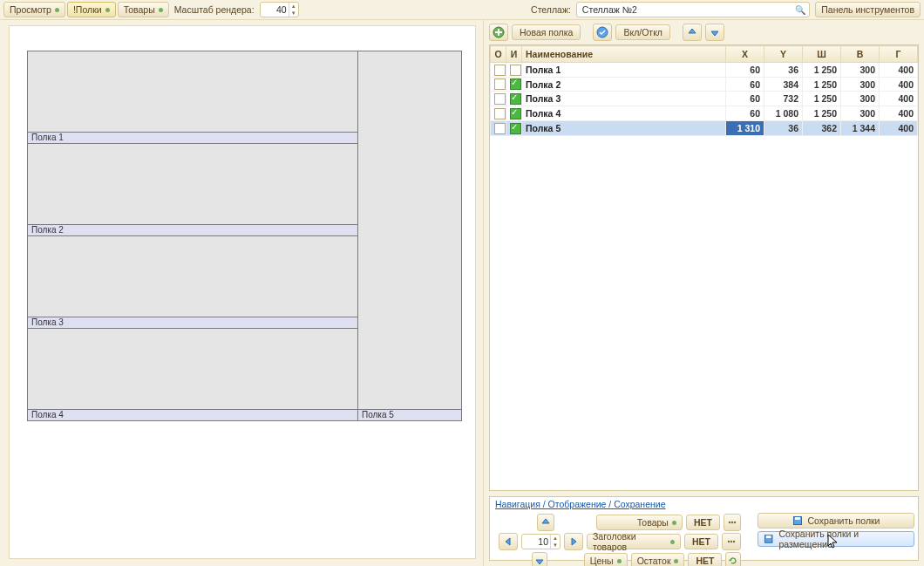 Image resolution: width=924 pixels, height=566 pixels. I want to click on tools-panel-label: Панель инструментов, so click(868, 10).